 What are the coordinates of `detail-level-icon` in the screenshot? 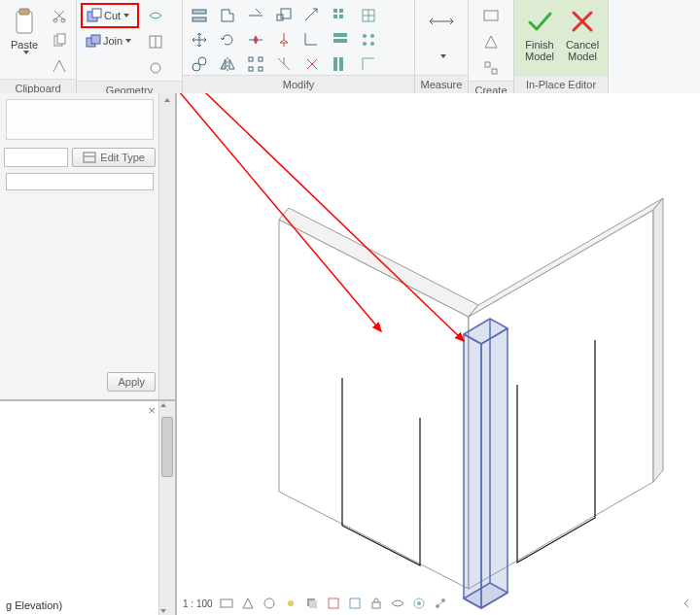 It's located at (248, 603).